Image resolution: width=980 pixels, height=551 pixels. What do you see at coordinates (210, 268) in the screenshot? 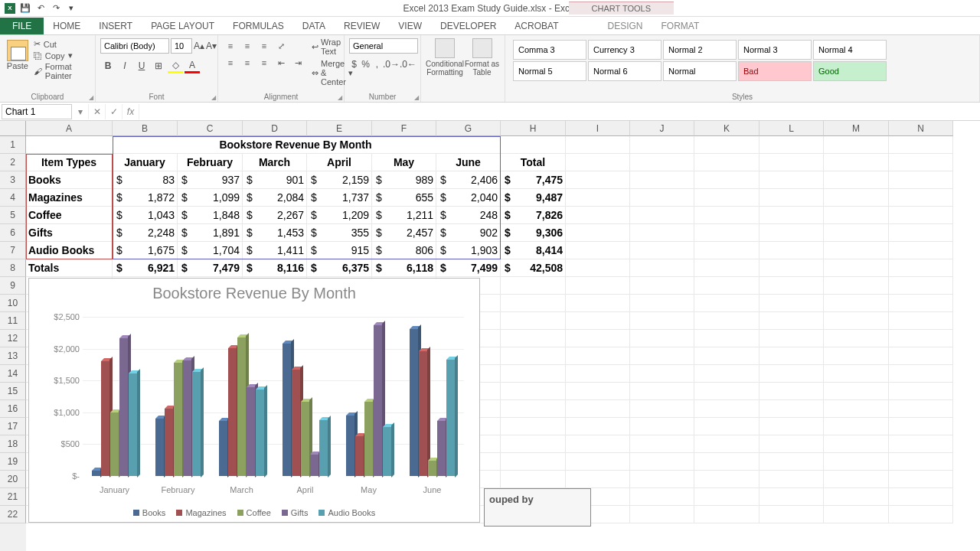
I see `cell: $7,479` at bounding box center [210, 268].